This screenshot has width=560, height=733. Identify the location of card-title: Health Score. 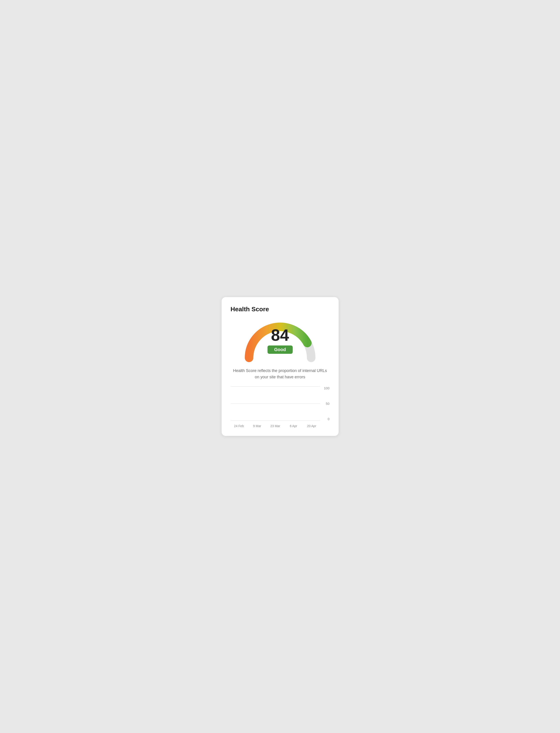
(280, 309).